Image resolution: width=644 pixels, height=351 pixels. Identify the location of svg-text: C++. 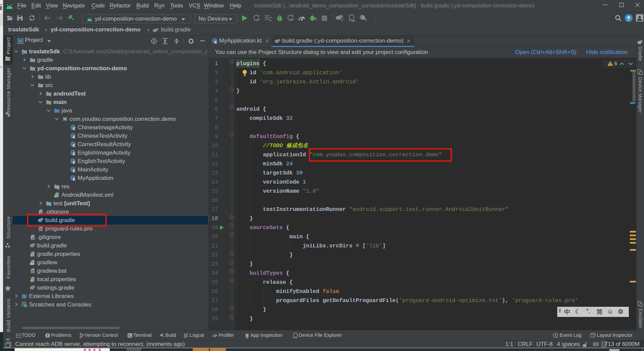
(32, 264).